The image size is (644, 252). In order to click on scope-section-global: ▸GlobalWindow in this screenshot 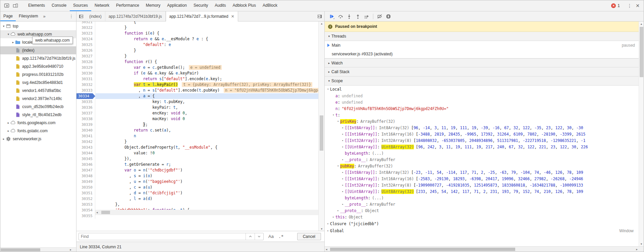, I will do `click(484, 231)`.